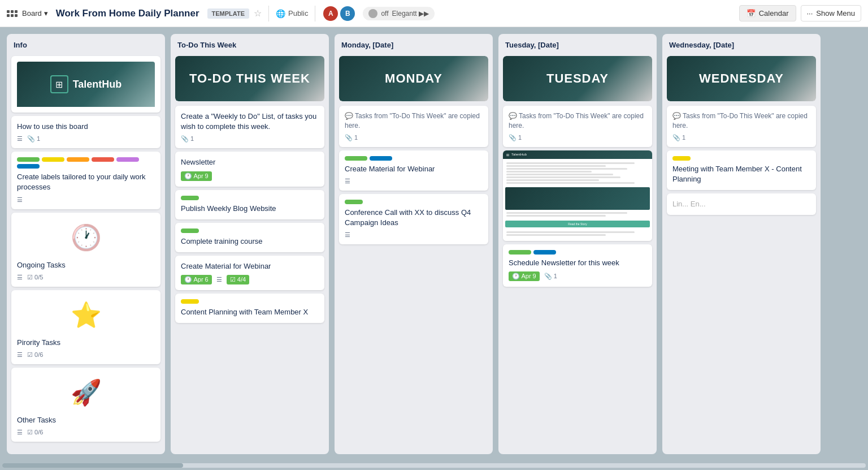 This screenshot has width=868, height=470. What do you see at coordinates (373, 14) in the screenshot?
I see `toggle-dot` at bounding box center [373, 14].